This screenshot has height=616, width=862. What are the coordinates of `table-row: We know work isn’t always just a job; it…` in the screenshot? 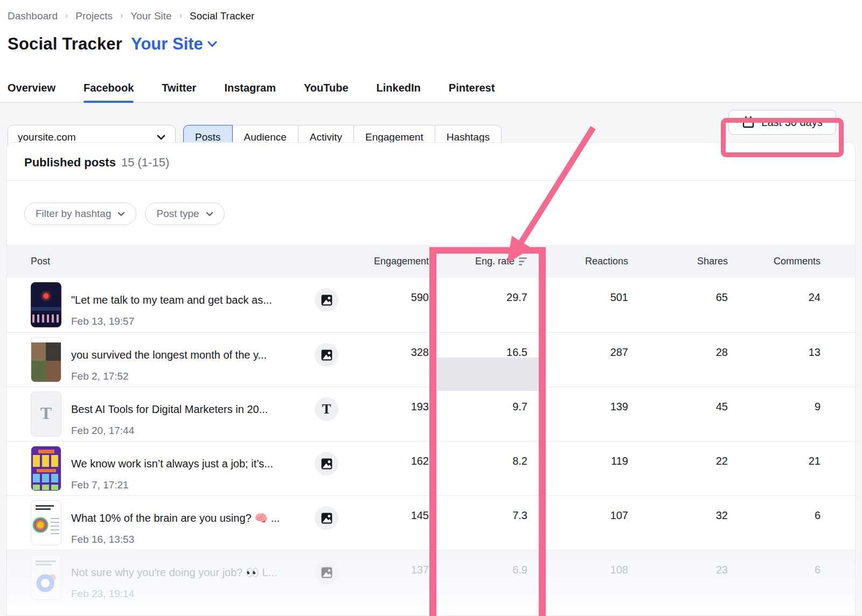 It's located at (431, 468).